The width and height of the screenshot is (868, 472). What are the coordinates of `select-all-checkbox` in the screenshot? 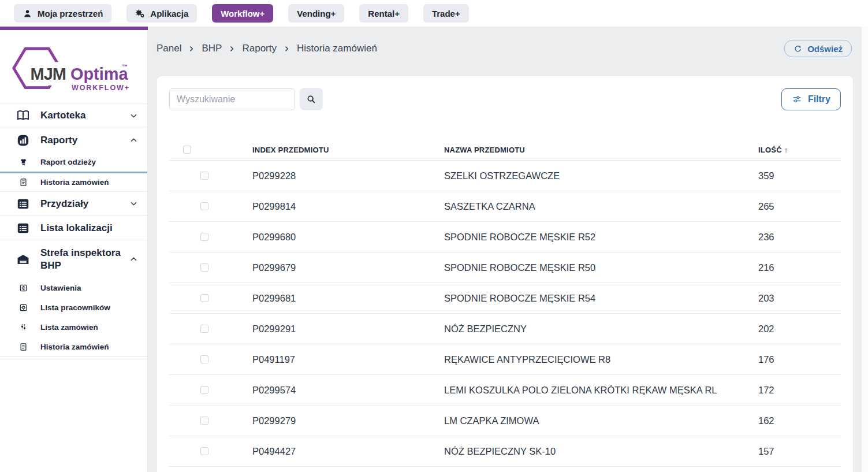 It's located at (187, 150).